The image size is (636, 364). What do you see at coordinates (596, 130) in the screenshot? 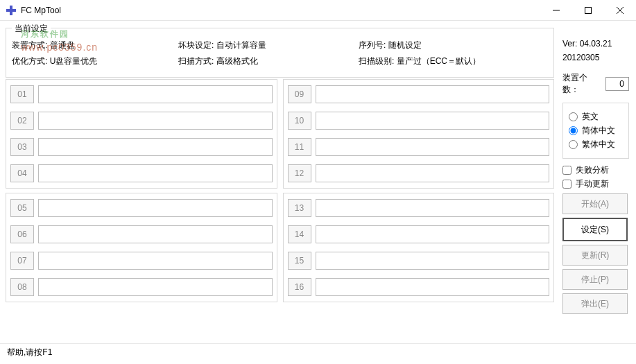
I see `language-group: 英文 简体中文 繁体中文` at bounding box center [596, 130].